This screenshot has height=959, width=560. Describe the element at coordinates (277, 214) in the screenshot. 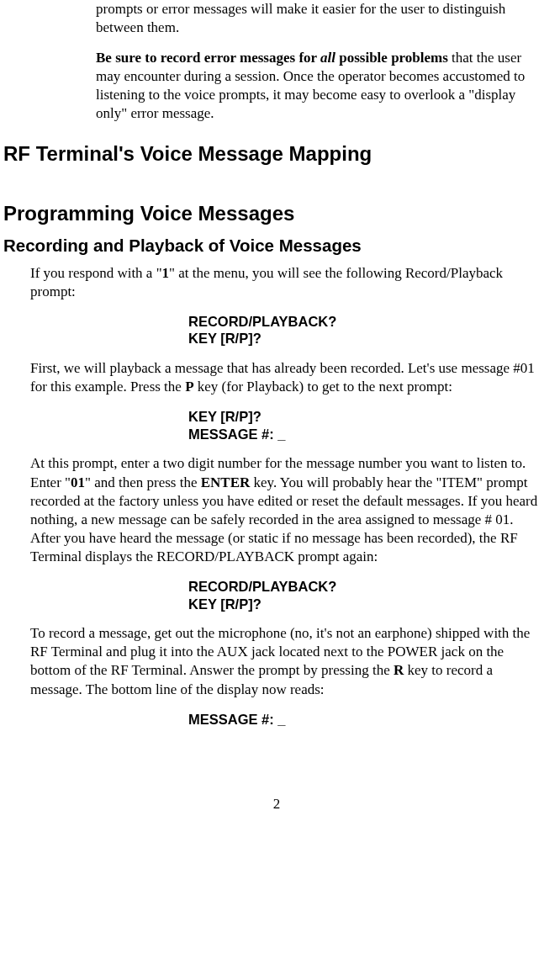

I see `heading-programming: Programming Voice Messages` at that location.